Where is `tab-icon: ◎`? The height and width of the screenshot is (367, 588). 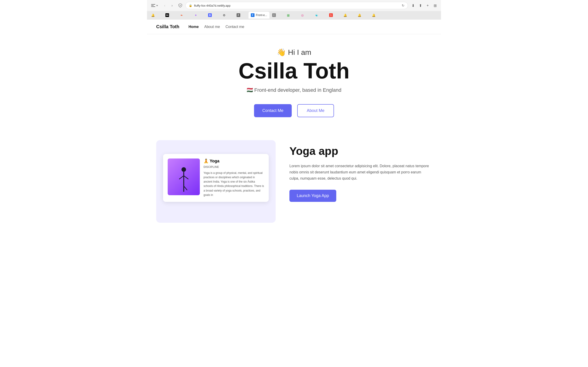
tab-icon: ◎ is located at coordinates (303, 15).